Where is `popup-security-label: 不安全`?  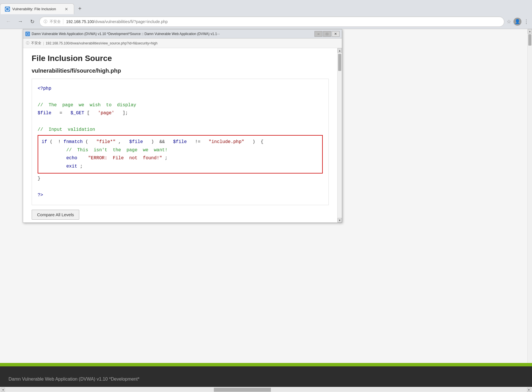 popup-security-label: 不安全 is located at coordinates (36, 43).